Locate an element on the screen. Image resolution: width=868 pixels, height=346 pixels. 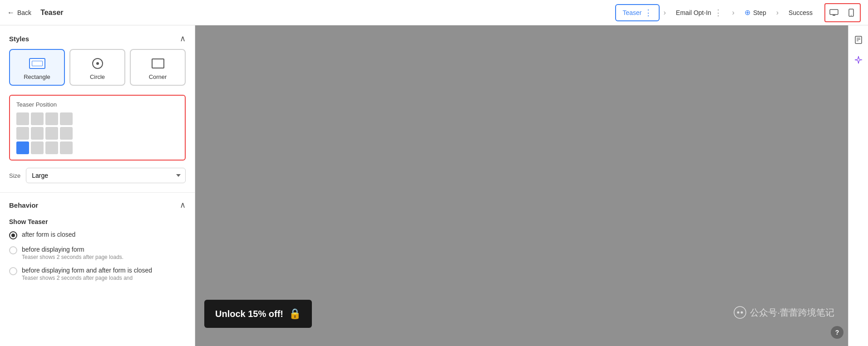
rectangle-icon is located at coordinates (37, 63).